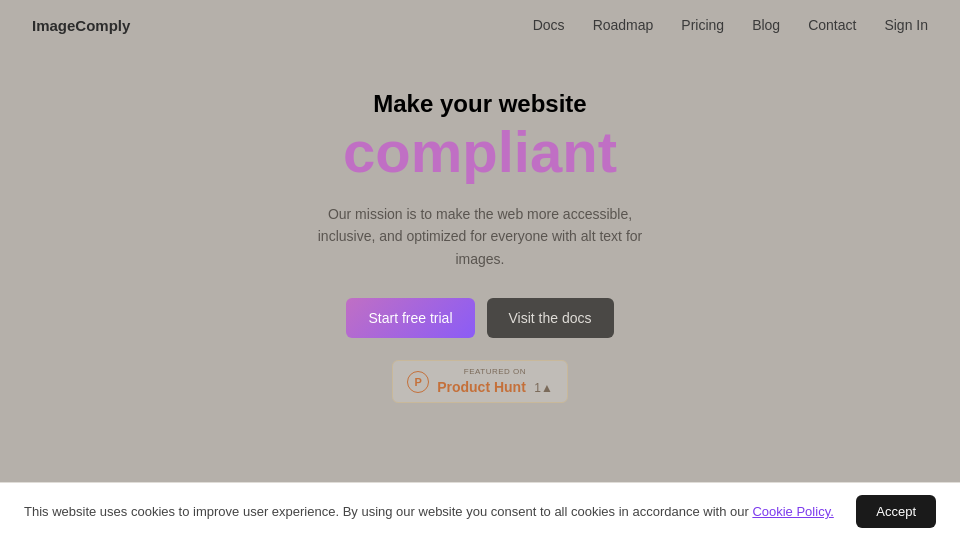 This screenshot has height=540, width=960. Describe the element at coordinates (766, 25) in the screenshot. I see `nav-blog: Blog` at that location.